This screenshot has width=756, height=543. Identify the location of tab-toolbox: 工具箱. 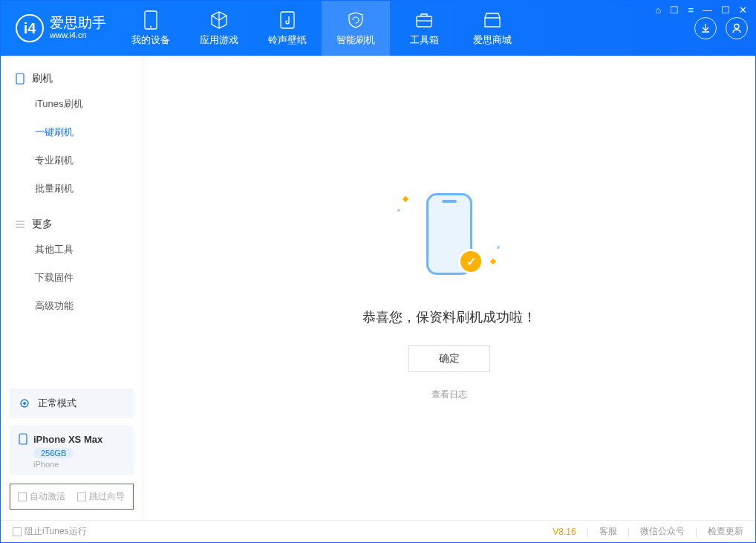
(424, 28).